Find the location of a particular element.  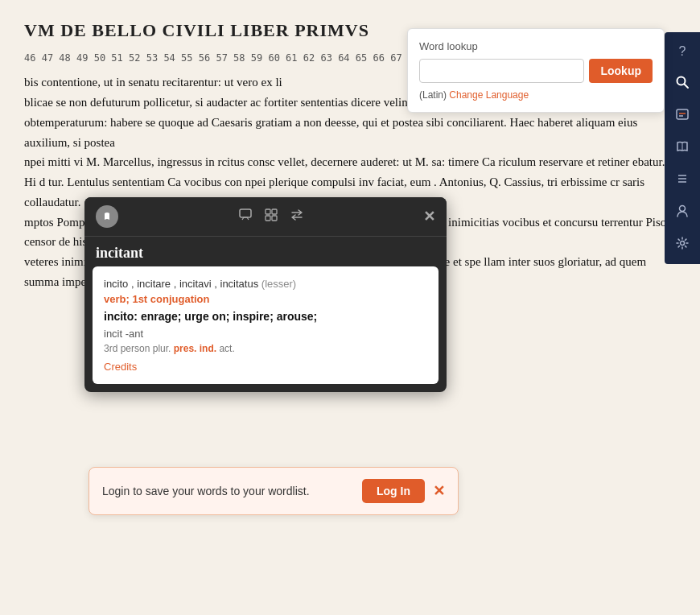

settings-icon is located at coordinates (682, 245).